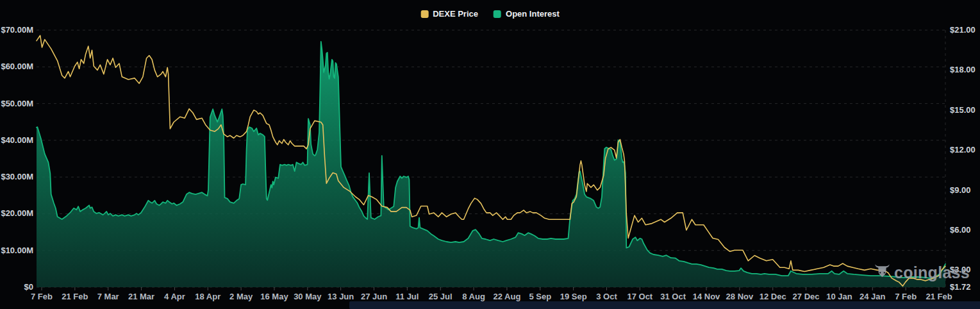  I want to click on x-axis-label: 30 May, so click(308, 296).